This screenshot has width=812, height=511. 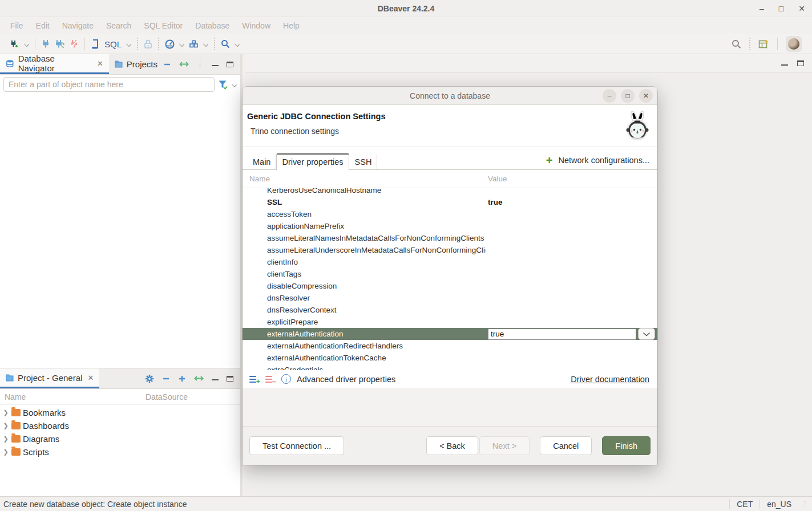 What do you see at coordinates (60, 44) in the screenshot?
I see `reconnect-icon` at bounding box center [60, 44].